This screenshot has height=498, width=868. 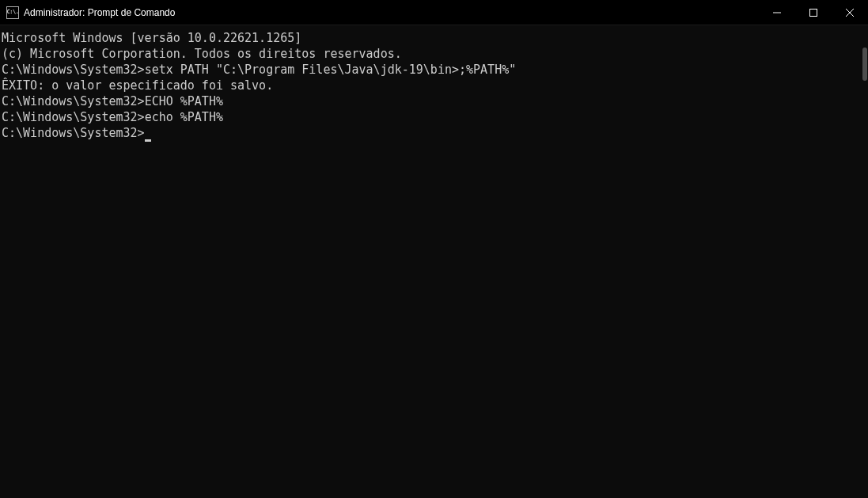 I want to click on close-button, so click(x=850, y=13).